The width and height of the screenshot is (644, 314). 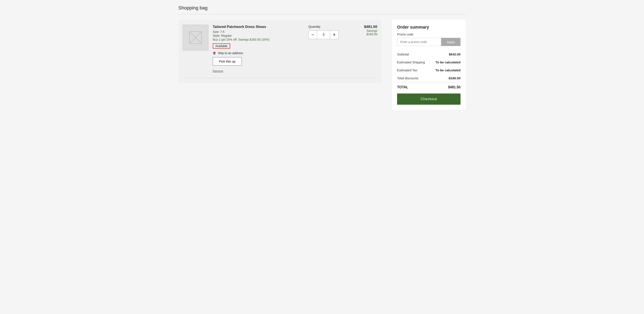 I want to click on item-price: $481.50, so click(x=364, y=27).